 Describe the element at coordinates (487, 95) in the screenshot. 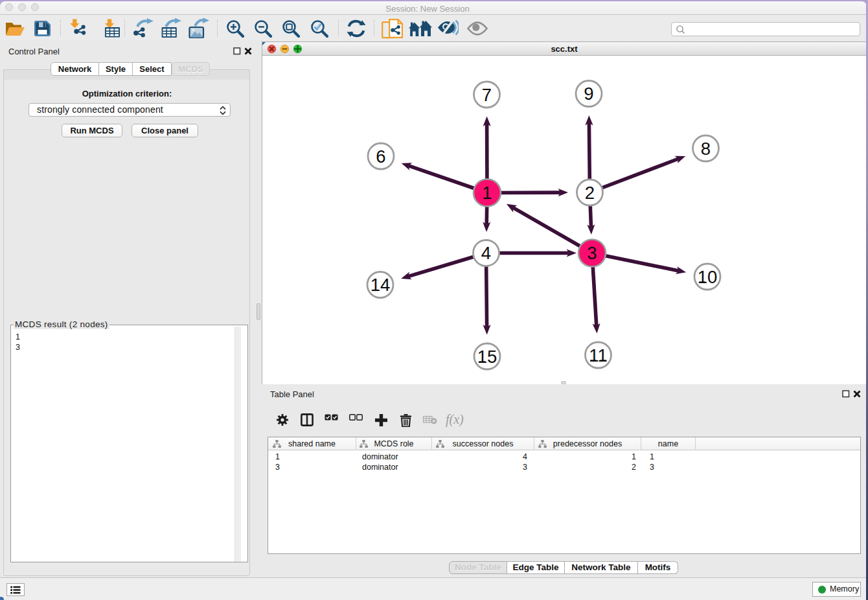

I see `svg-text: 7` at that location.